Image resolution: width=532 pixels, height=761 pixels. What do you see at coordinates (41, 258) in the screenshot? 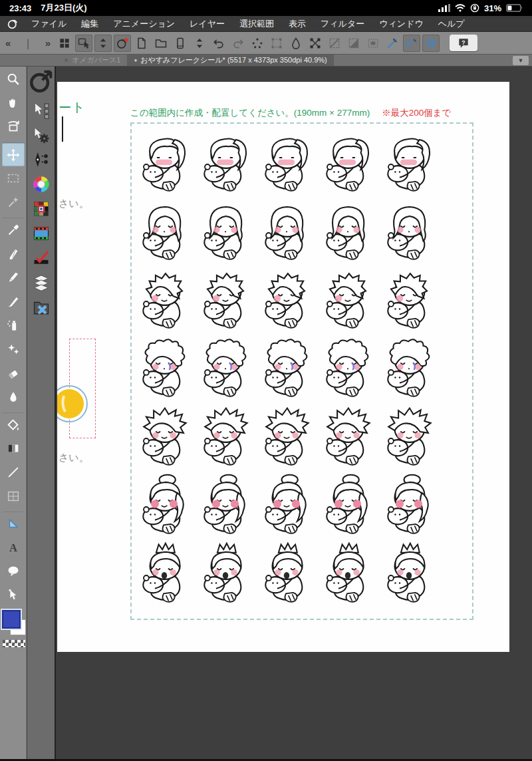
I see `correction-icon` at bounding box center [41, 258].